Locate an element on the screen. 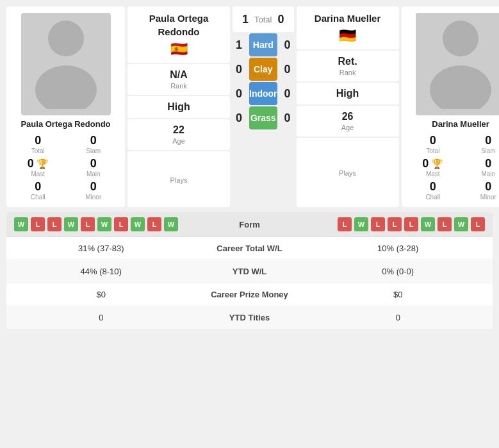  left-plays-box: Plays is located at coordinates (179, 179).